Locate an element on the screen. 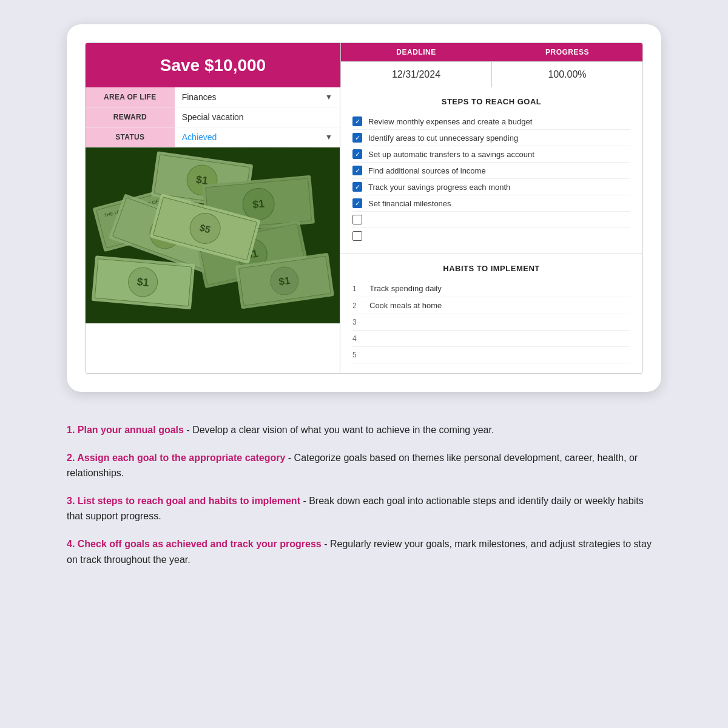 The width and height of the screenshot is (728, 728). habit-number: 3 is located at coordinates (357, 322).